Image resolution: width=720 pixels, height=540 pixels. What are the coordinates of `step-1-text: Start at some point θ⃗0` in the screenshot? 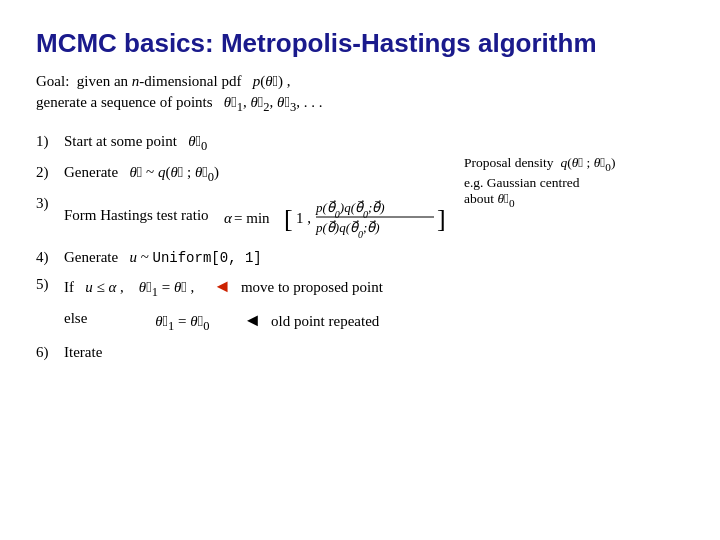 It's located at (136, 144).